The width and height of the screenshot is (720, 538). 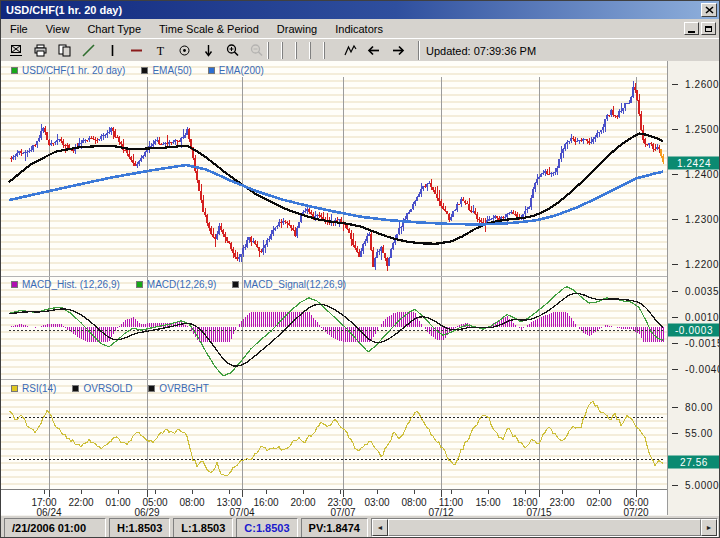 I want to click on vertical-line-icon, so click(x=112, y=50).